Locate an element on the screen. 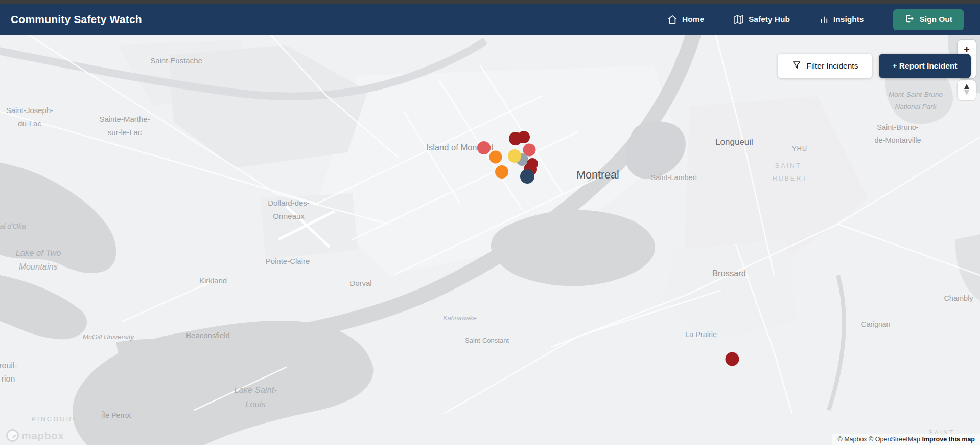  bar-chart-icon is located at coordinates (824, 19).